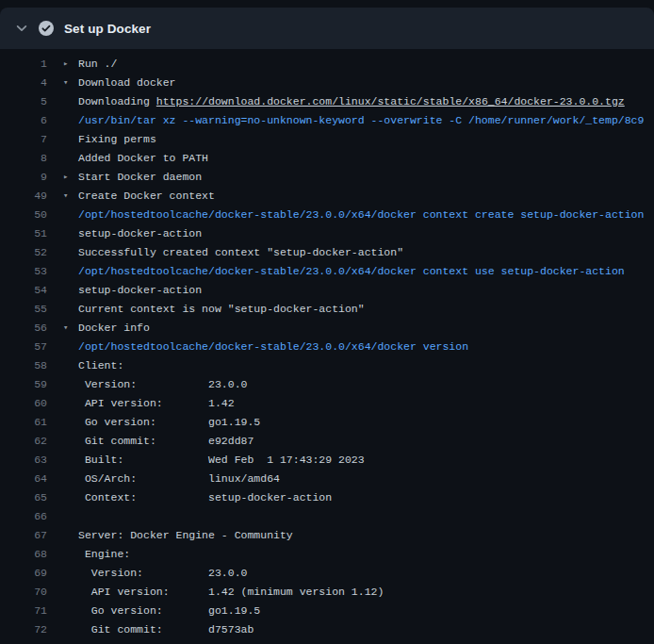 The image size is (654, 644). I want to click on log-line: 72 Git commit: d7573ab, so click(327, 630).